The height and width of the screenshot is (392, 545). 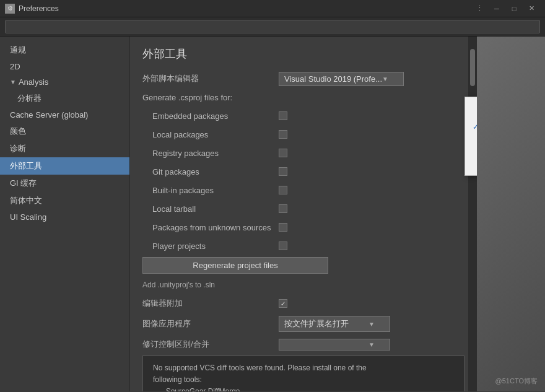 What do you see at coordinates (303, 324) in the screenshot?
I see `image-app-row: 图像应用程序 按文件扩展名打开 ▼` at bounding box center [303, 324].